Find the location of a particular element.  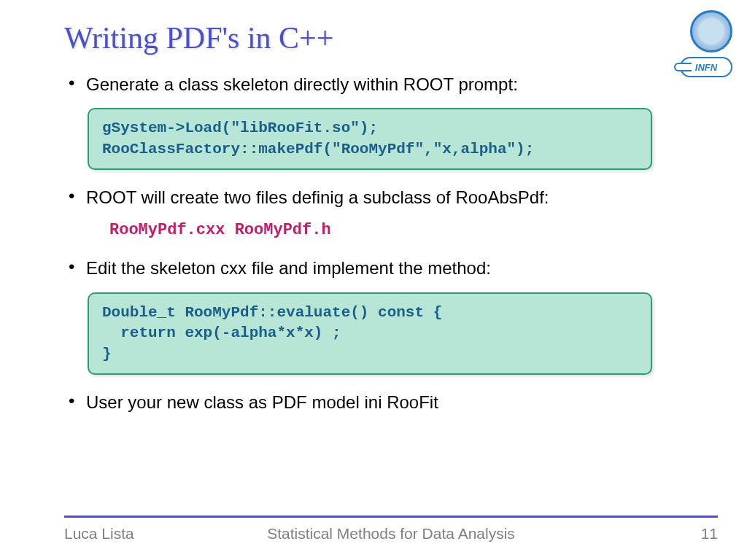

code-inline-files: RooMyPdf.cxx RooMyPdf.h is located at coordinates (392, 230).